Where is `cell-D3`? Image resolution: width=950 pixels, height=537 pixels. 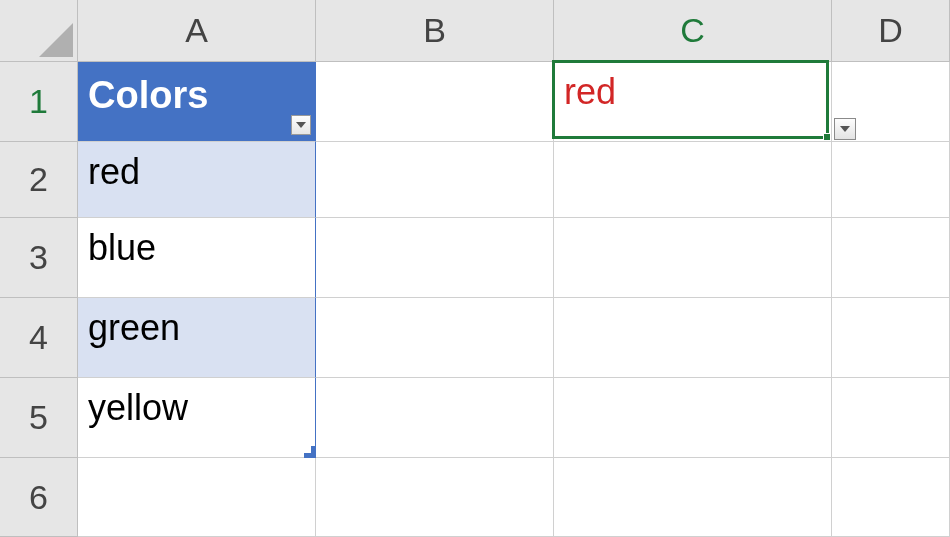
cell-D3 is located at coordinates (891, 258).